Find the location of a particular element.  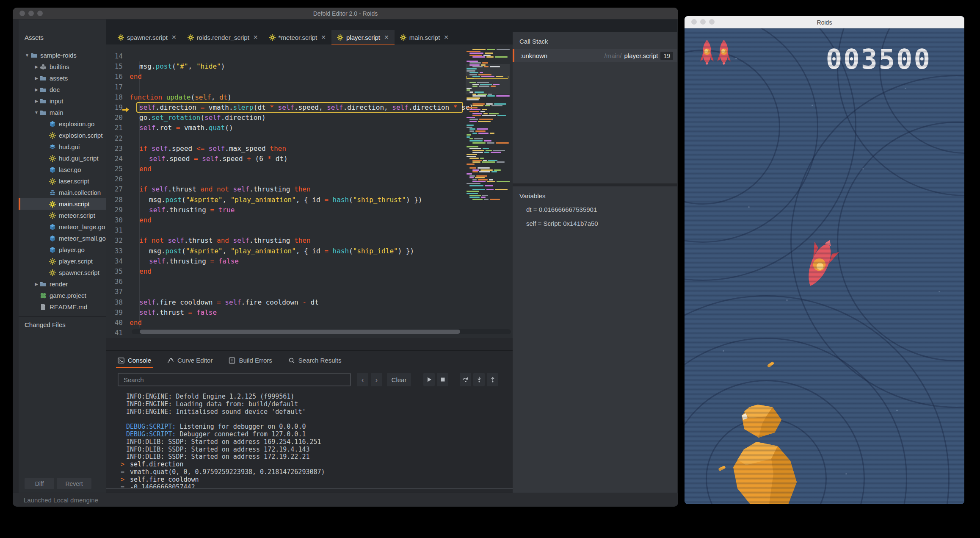

code-line-40: 40end is located at coordinates (309, 323).